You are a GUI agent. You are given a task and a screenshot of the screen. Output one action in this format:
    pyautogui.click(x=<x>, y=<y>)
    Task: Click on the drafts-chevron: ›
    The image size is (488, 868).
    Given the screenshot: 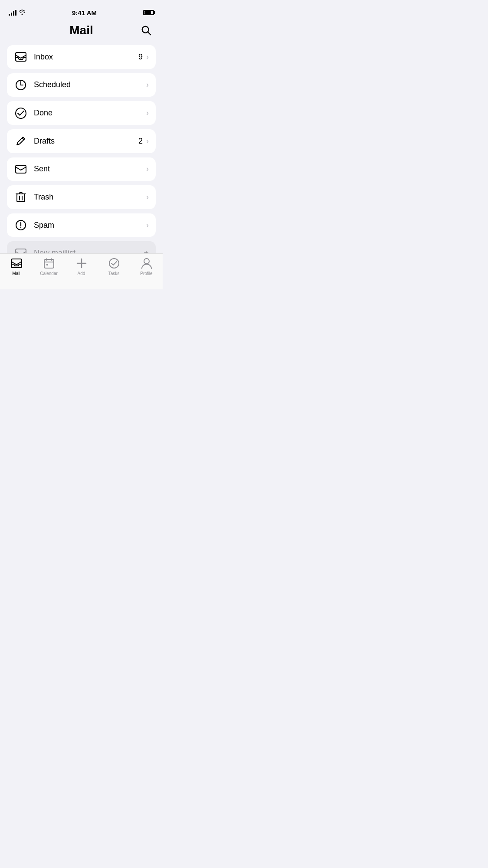 What is the action you would take?
    pyautogui.click(x=147, y=141)
    